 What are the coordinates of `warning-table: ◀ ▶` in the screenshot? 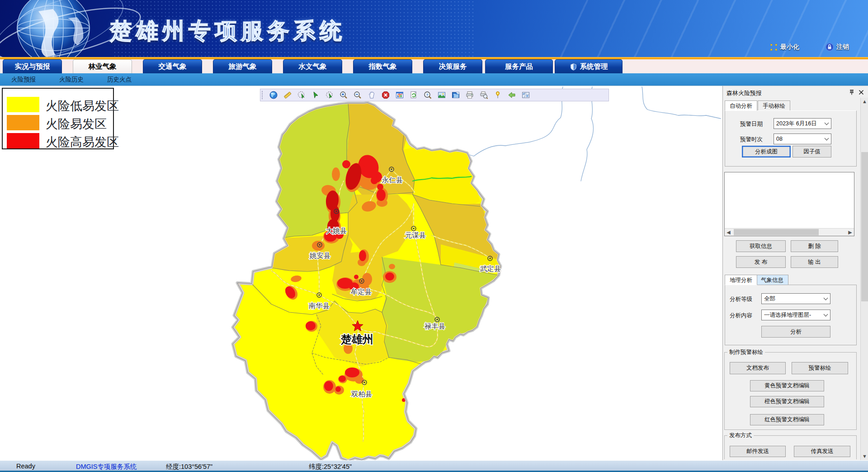 It's located at (789, 204).